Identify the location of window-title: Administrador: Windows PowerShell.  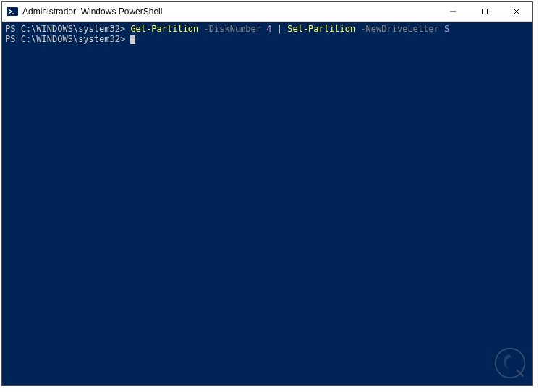
(230, 12).